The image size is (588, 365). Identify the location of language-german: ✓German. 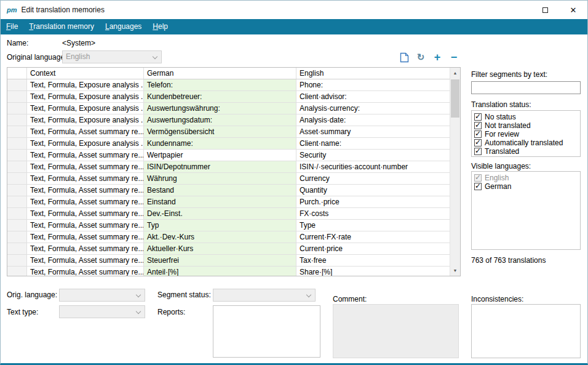
(527, 187).